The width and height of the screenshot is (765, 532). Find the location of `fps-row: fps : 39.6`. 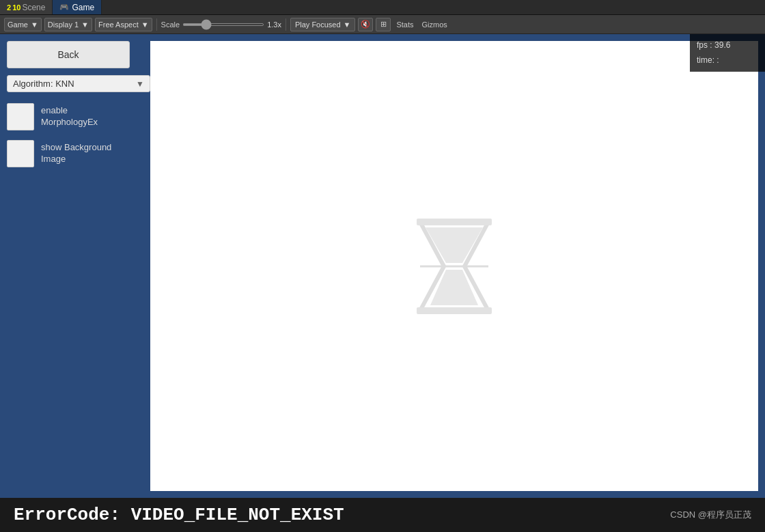

fps-row: fps : 39.6 is located at coordinates (727, 46).